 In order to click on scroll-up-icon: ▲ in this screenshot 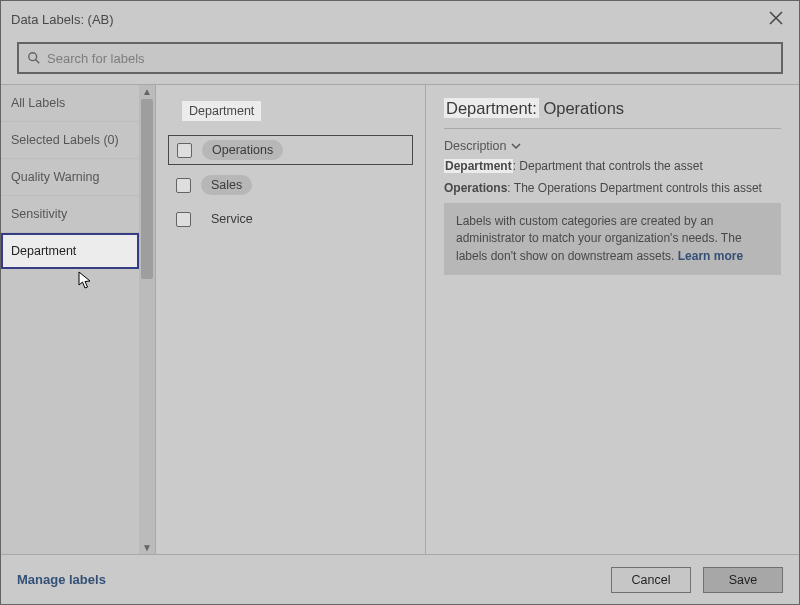, I will do `click(147, 92)`.